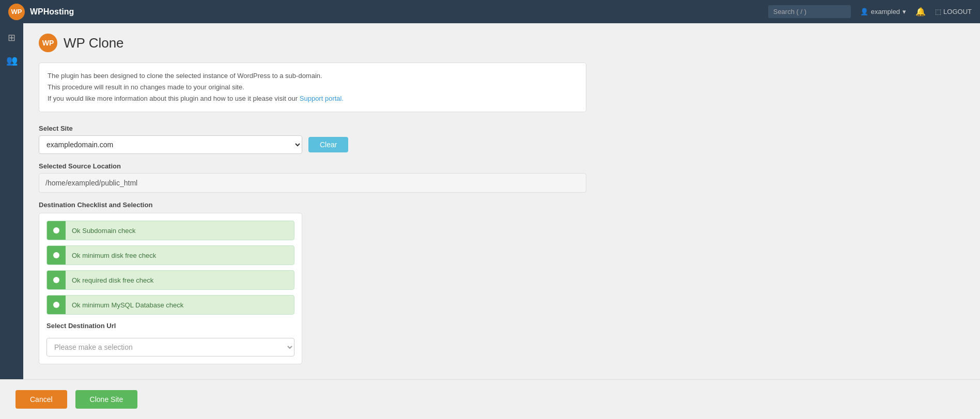  What do you see at coordinates (313, 183) in the screenshot?
I see `source-location-input` at bounding box center [313, 183].